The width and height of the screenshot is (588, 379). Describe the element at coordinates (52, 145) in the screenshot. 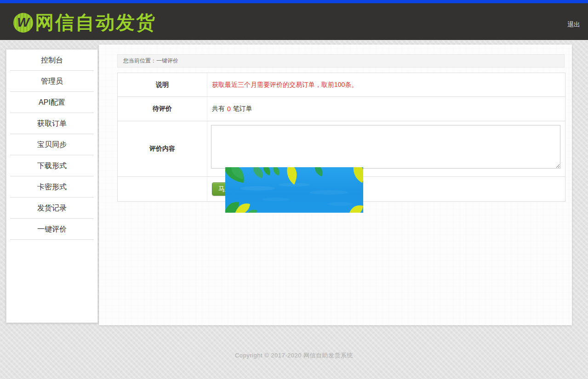

I see `sidebar-item-item-sync: 宝贝同步` at that location.